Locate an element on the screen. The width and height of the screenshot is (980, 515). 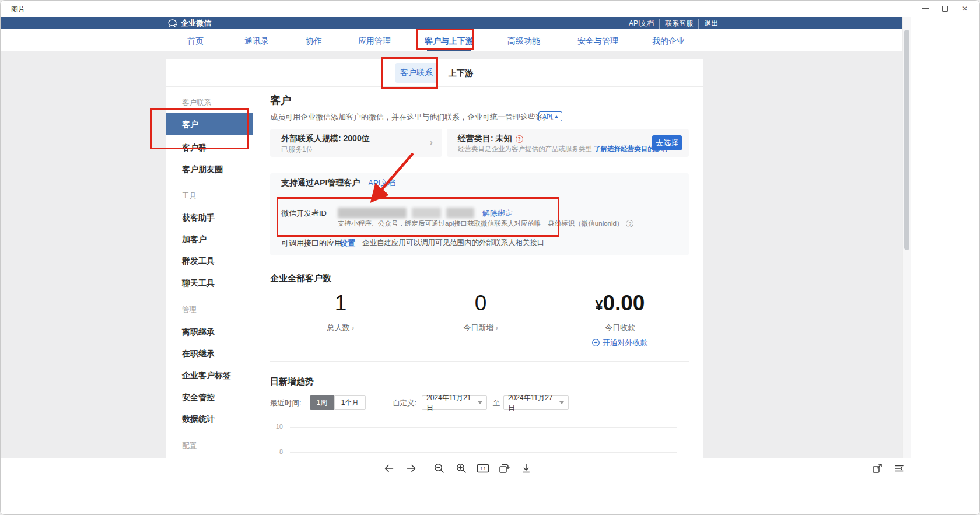
sidebar-item-customer: 客户 is located at coordinates (209, 124).